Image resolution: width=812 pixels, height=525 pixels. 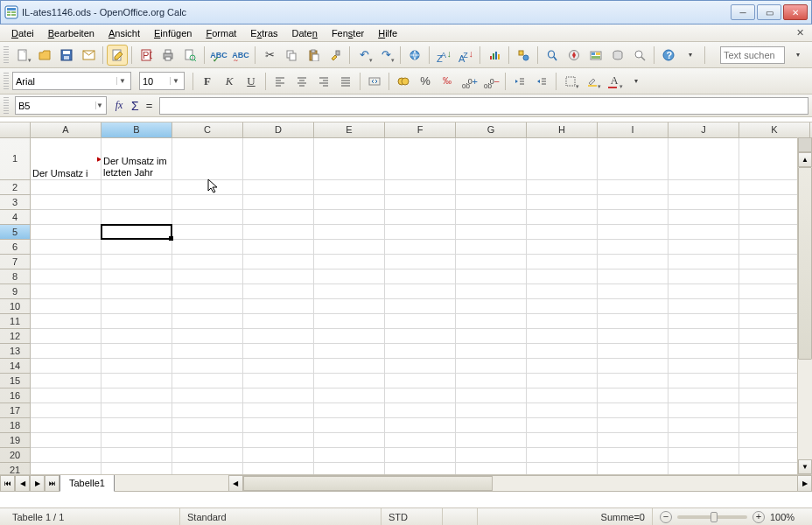 What do you see at coordinates (270, 55) in the screenshot?
I see `cut-button: ✂` at bounding box center [270, 55].